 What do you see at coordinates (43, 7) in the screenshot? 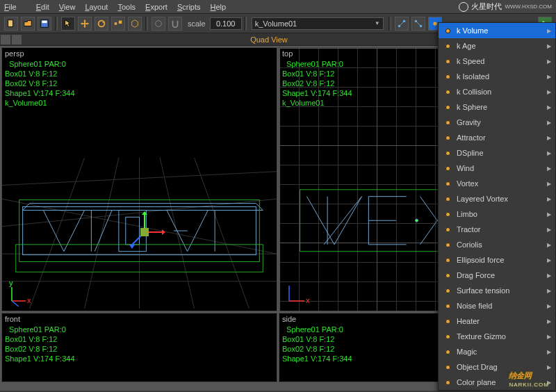
I see `menu-edit: Edit` at bounding box center [43, 7].